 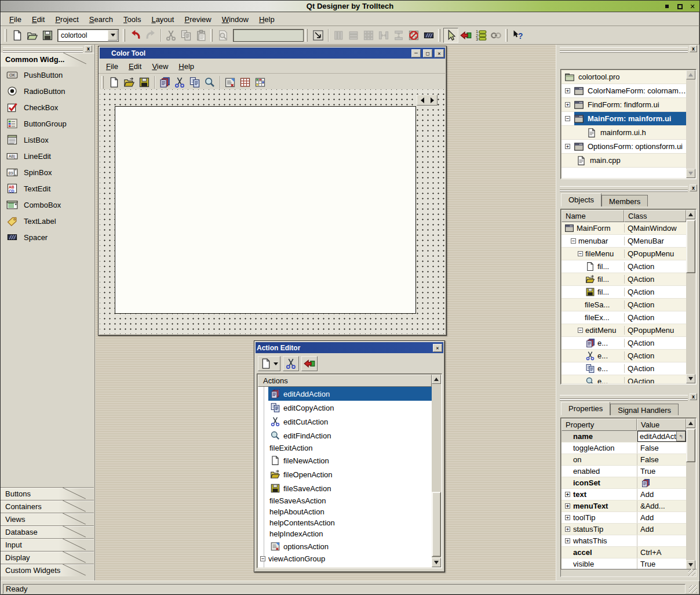 What do you see at coordinates (195, 82) in the screenshot?
I see `copy-button` at bounding box center [195, 82].